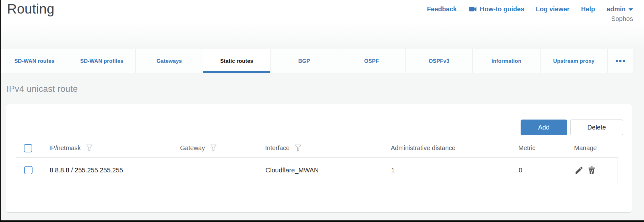 The height and width of the screenshot is (222, 644). What do you see at coordinates (237, 61) in the screenshot?
I see `tab-static-routes: Static routes` at bounding box center [237, 61].